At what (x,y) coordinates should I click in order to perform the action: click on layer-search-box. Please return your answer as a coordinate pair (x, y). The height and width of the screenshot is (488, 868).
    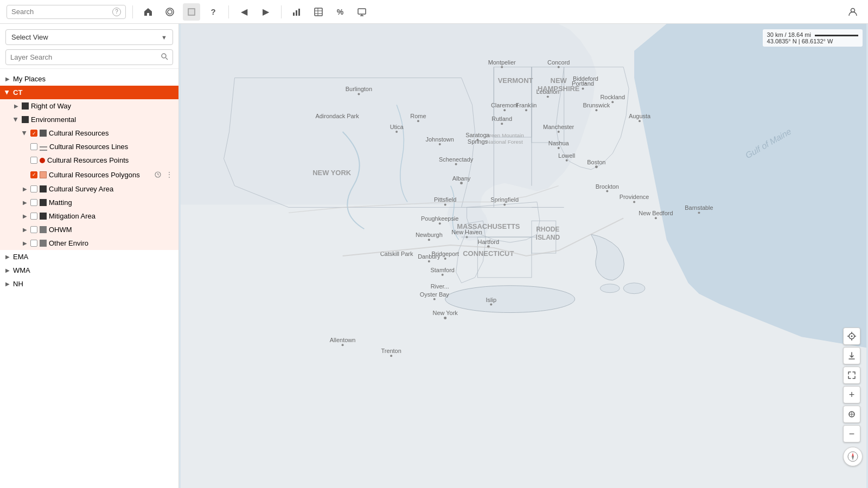
    Looking at the image, I should click on (89, 57).